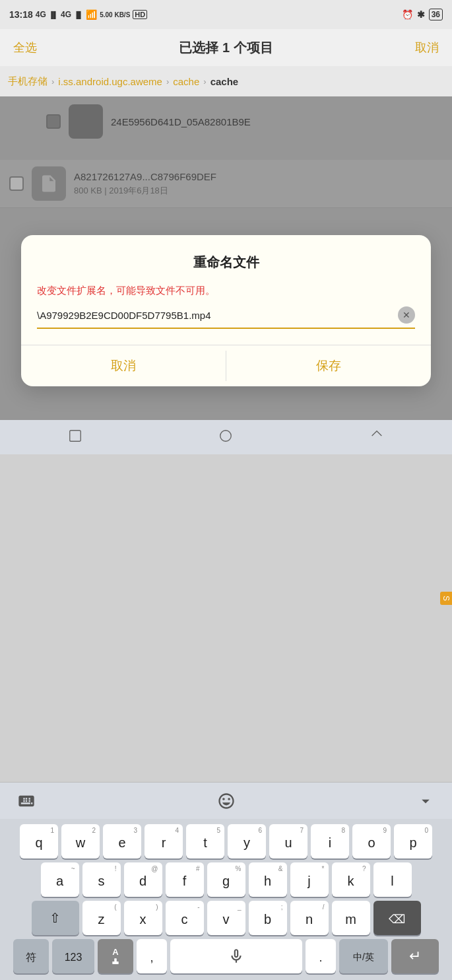 The height and width of the screenshot is (980, 452). I want to click on key-x: )x, so click(143, 918).